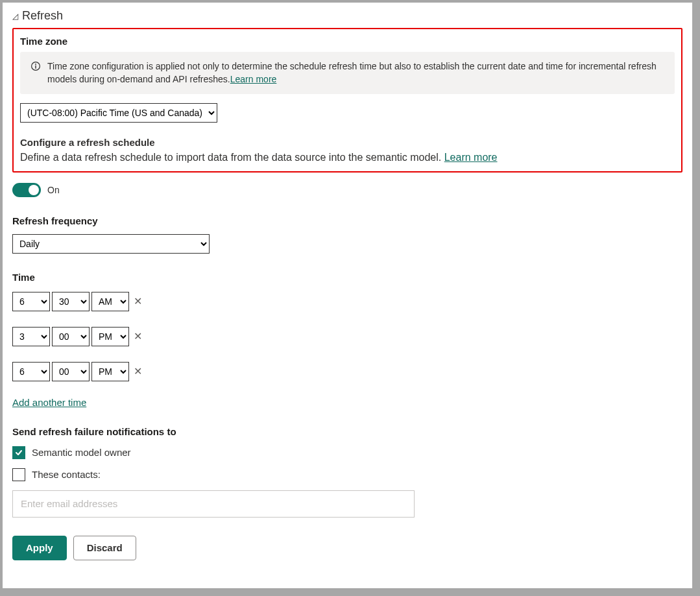 This screenshot has height=596, width=700. I want to click on timezone-label: Time zone, so click(348, 42).